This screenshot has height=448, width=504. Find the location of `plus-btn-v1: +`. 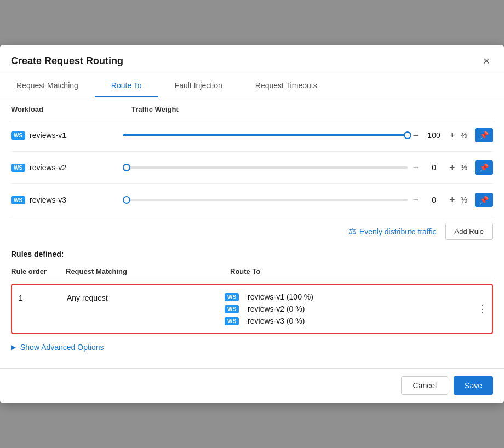

plus-btn-v1: + is located at coordinates (453, 135).